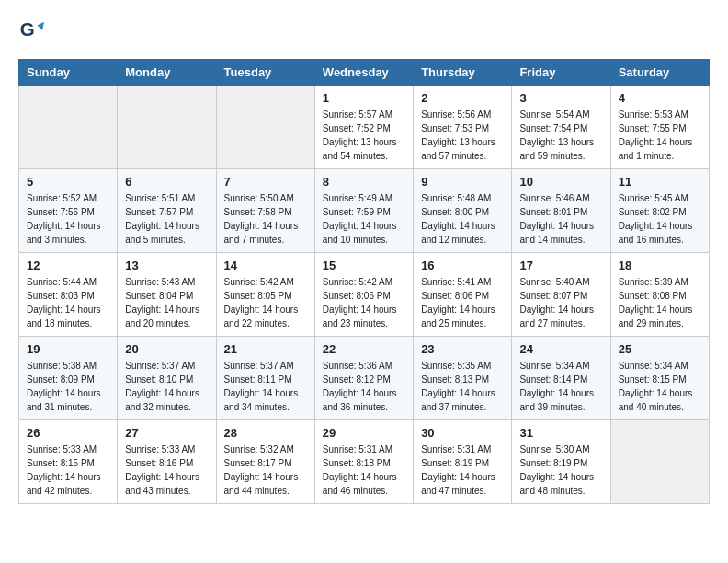 This screenshot has height=563, width=728. What do you see at coordinates (462, 470) in the screenshot?
I see `day-info: Sunrise: 5:31 AMSunset: 8:19 PMDaylight:…` at bounding box center [462, 470].